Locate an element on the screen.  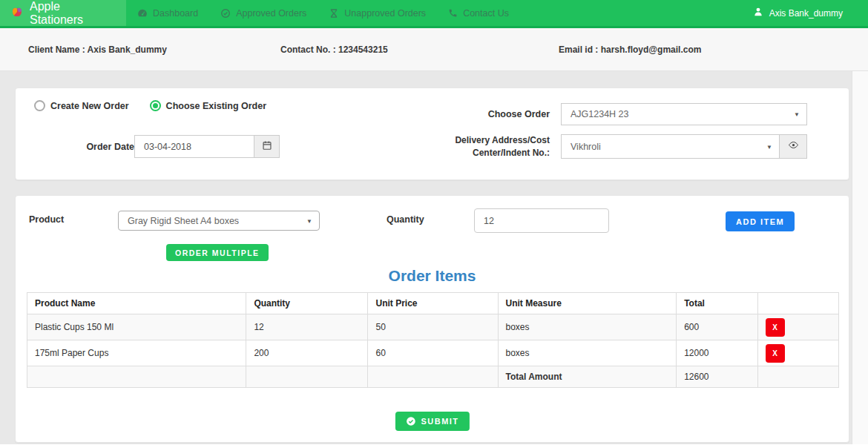
vertical-scrollbar is located at coordinates (860, 258).